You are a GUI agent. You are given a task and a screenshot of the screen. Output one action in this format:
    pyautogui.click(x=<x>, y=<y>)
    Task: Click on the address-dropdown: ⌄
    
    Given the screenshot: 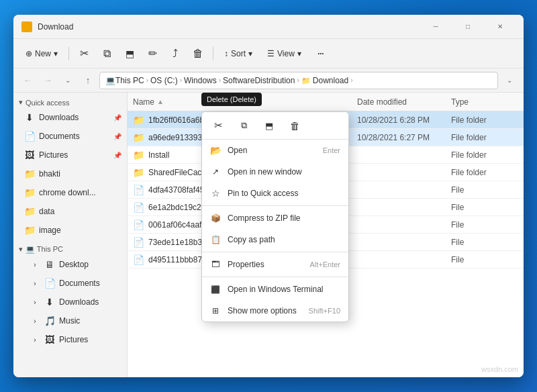 What is the action you would take?
    pyautogui.click(x=509, y=81)
    